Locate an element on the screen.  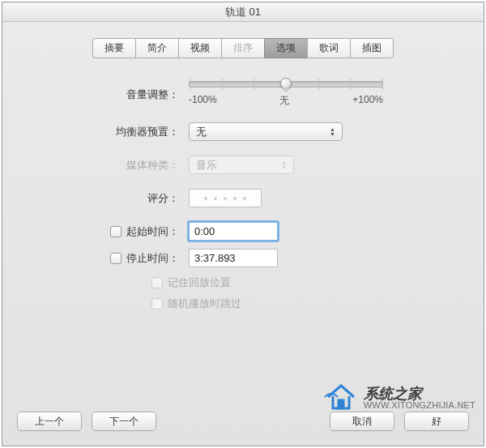
stop-time-label: 停止时间： is located at coordinates (152, 258).